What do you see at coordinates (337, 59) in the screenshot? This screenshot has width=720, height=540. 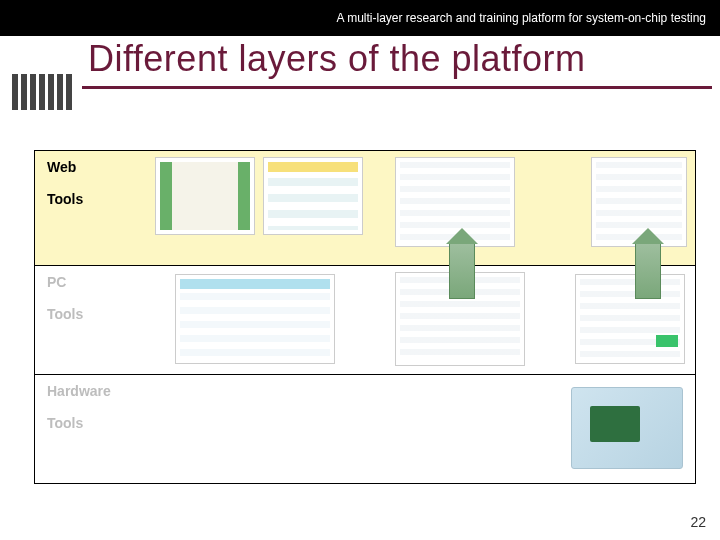 I see `slide-title: Different layers of the platform` at bounding box center [337, 59].